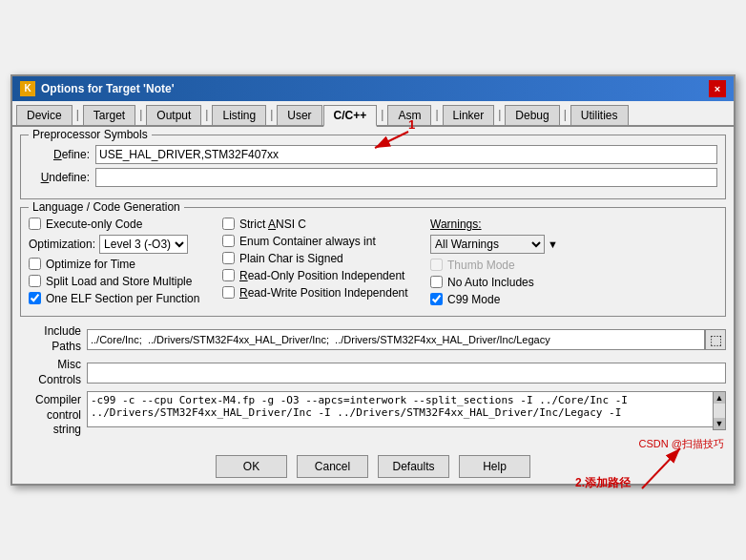  I want to click on include-paths-row: Include Paths ⬚, so click(373, 340).